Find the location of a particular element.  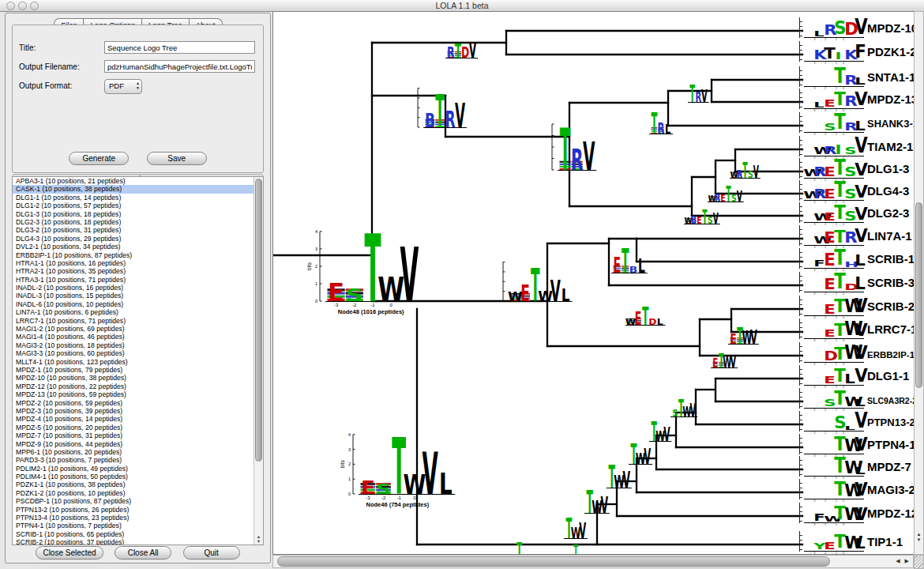

list-item: DLG1-3 (10 positions, 18 peptides) is located at coordinates (137, 214).